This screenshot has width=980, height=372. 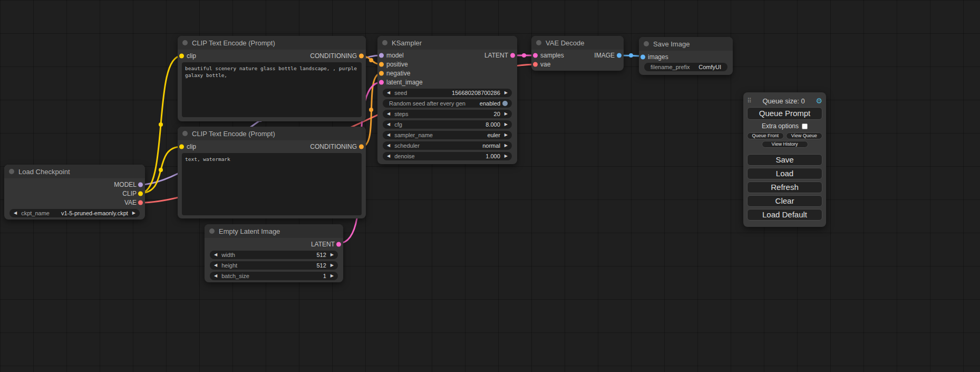 I want to click on node-load-checkpoint: Load Checkpoint MODEL CLIP VAE ◀ ckpt_na…, so click(x=75, y=192).